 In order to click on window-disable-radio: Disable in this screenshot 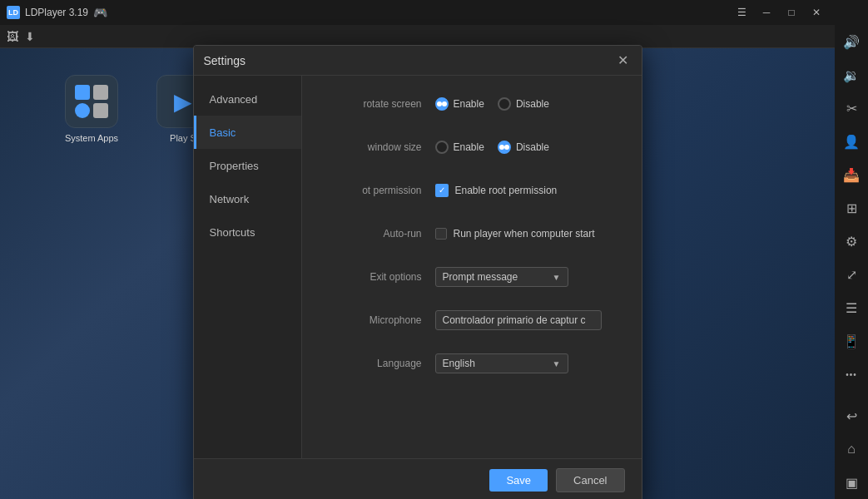, I will do `click(523, 147)`.